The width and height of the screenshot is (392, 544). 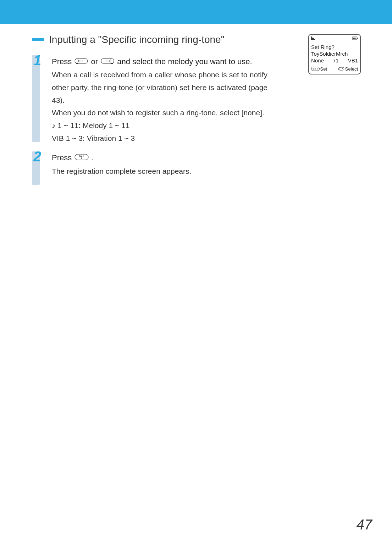 What do you see at coordinates (82, 156) in the screenshot?
I see `svg-text: SET` at bounding box center [82, 156].